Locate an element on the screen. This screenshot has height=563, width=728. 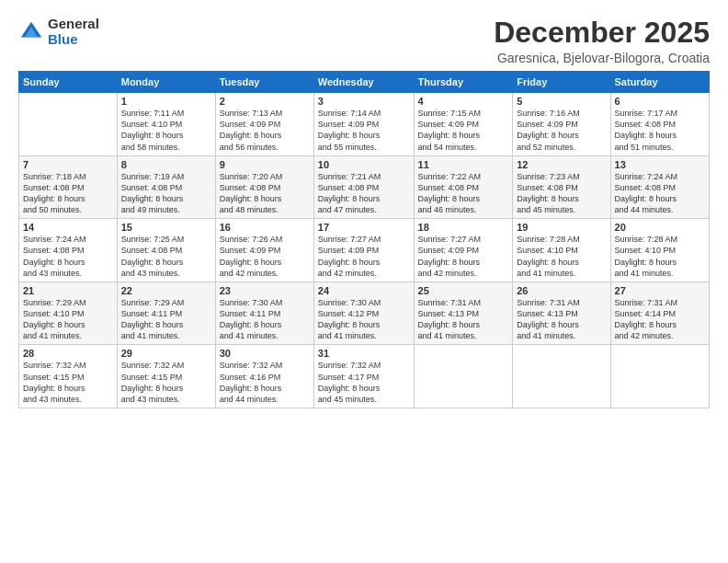
day-number: 30 is located at coordinates (265, 353).